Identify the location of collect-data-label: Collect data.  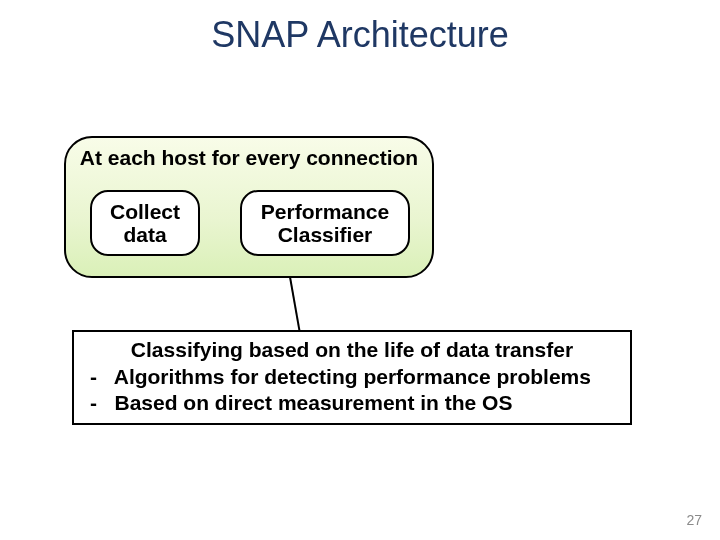
(145, 223).